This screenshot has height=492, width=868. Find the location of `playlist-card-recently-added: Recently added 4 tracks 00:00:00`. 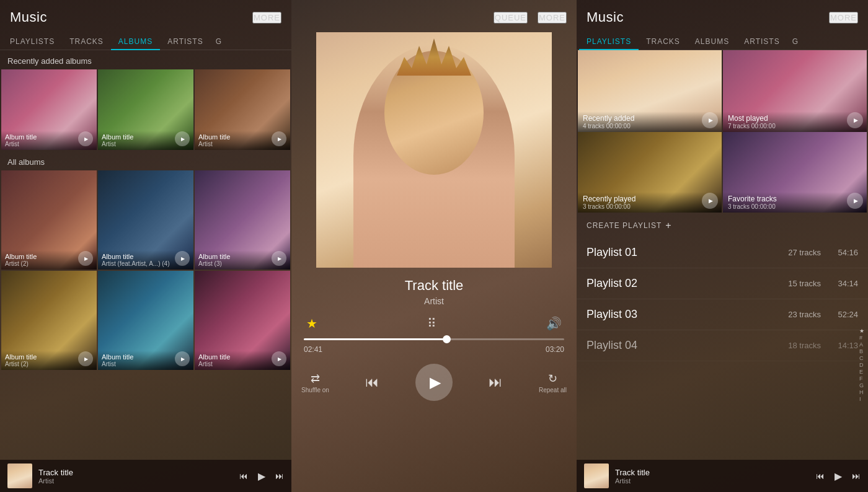

playlist-card-recently-added: Recently added 4 tracks 00:00:00 is located at coordinates (650, 91).